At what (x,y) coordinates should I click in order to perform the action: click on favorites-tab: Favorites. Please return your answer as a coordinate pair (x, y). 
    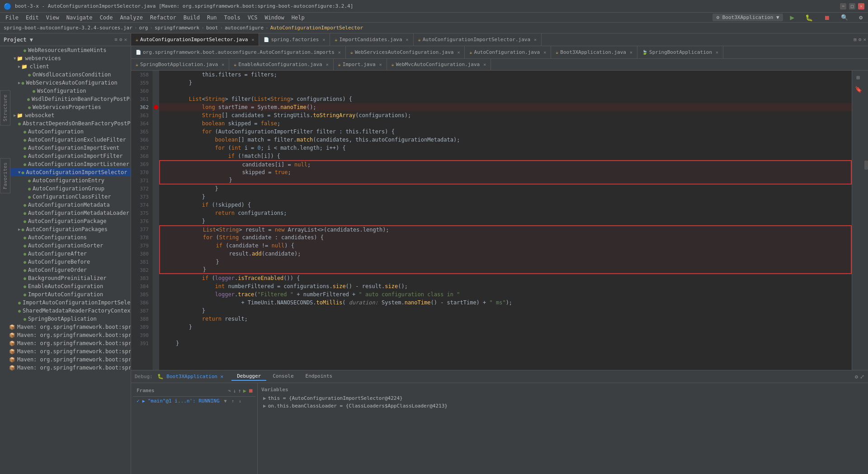
    Looking at the image, I should click on (5, 176).